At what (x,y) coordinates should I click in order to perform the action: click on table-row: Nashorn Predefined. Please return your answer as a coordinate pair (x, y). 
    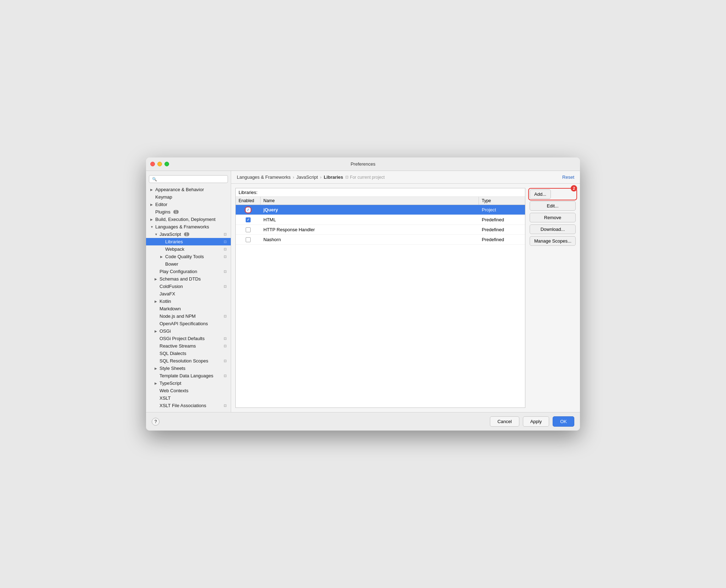
    Looking at the image, I should click on (380, 240).